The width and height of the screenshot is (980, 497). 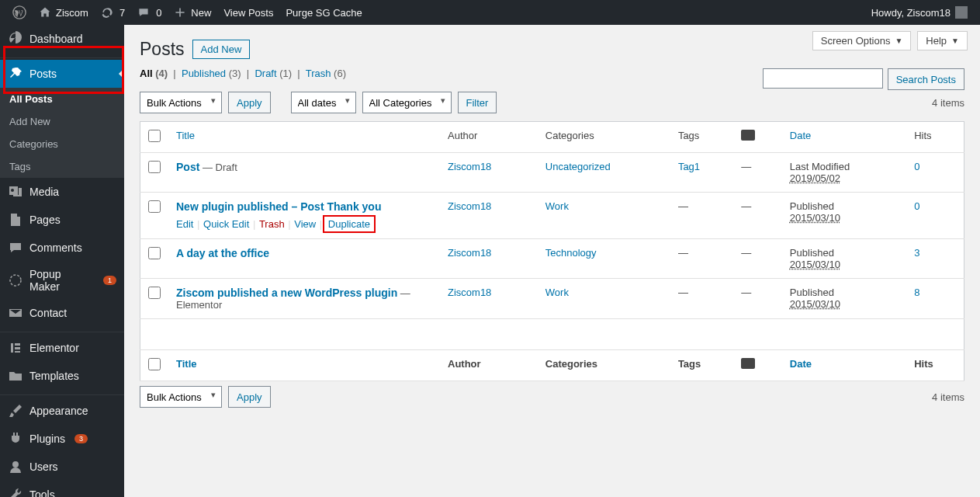 I want to click on popup-icon, so click(x=16, y=280).